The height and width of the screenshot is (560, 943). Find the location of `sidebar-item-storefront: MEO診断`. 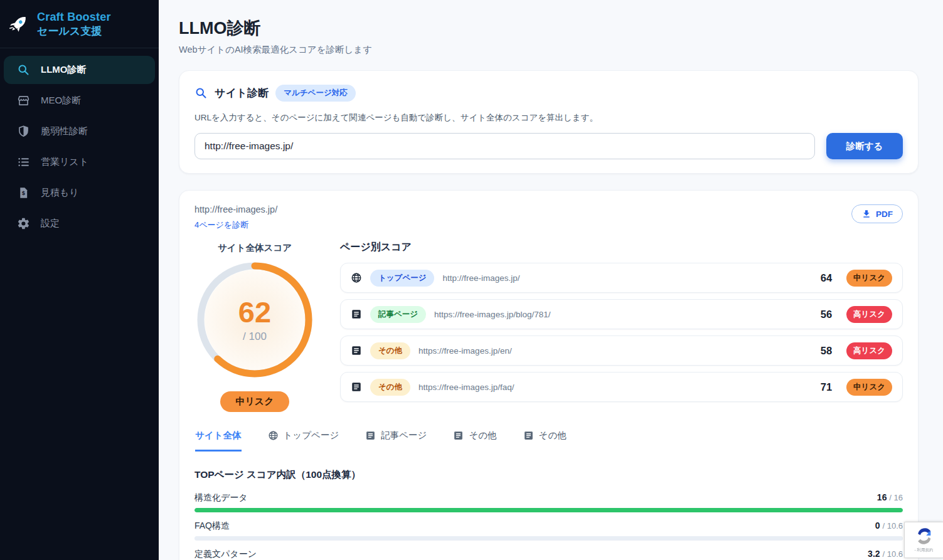

sidebar-item-storefront: MEO診断 is located at coordinates (79, 100).